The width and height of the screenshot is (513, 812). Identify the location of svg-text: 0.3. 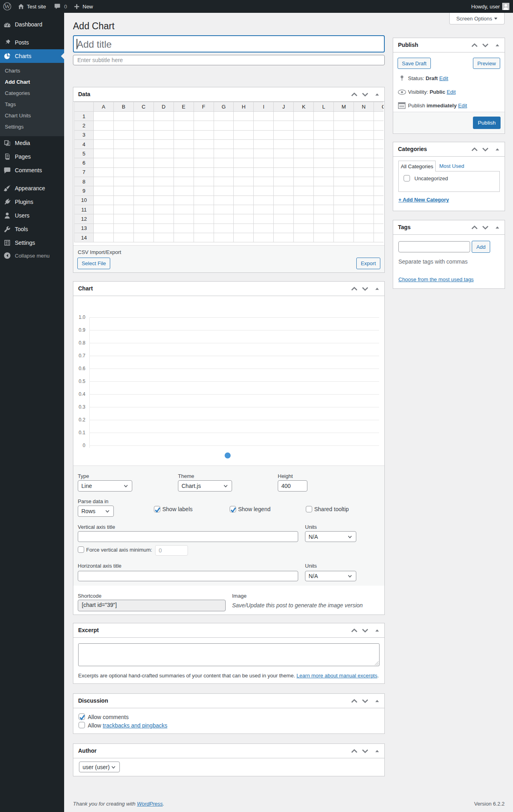
(82, 407).